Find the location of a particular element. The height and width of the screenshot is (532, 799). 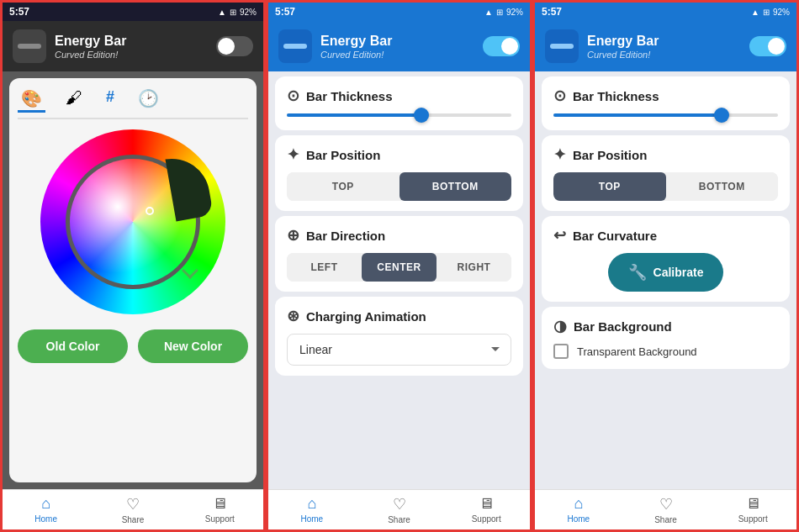

bottom-nav-1: ⌂ Home ♡ Share 🖥 Support is located at coordinates (133, 509).